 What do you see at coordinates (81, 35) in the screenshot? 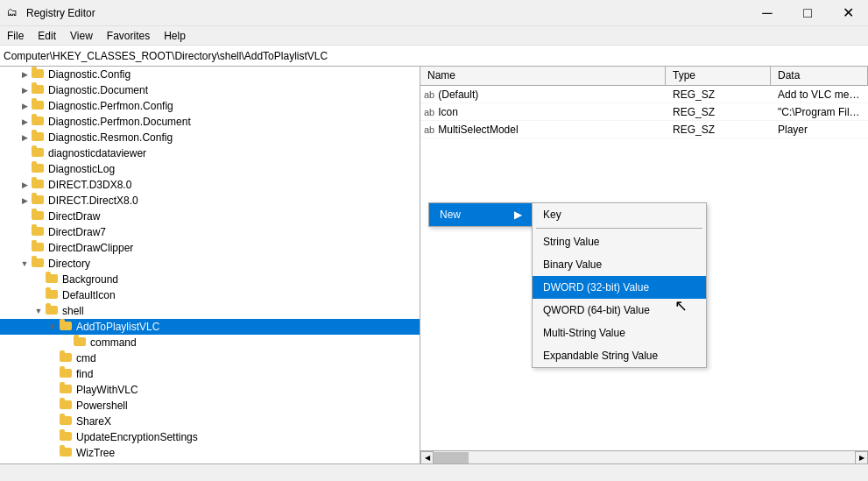
I see `menu-view: View` at bounding box center [81, 35].